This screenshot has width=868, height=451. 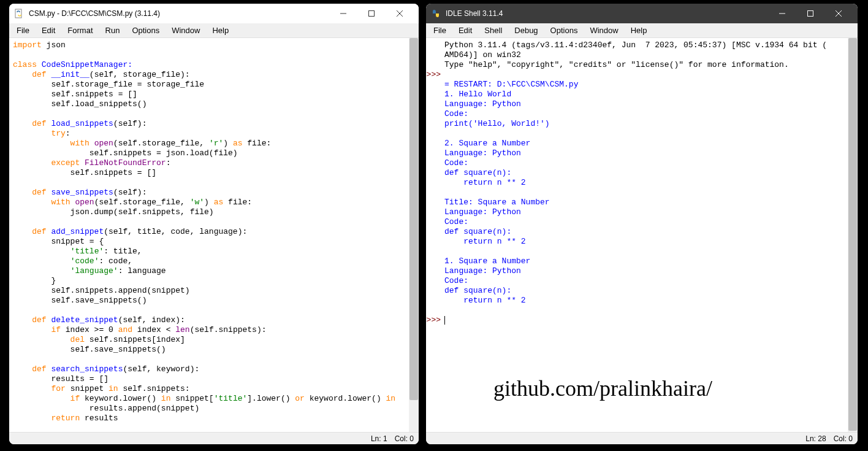 What do you see at coordinates (642, 438) in the screenshot?
I see `shell-statusbar: Ln: 28 Col: 0` at bounding box center [642, 438].